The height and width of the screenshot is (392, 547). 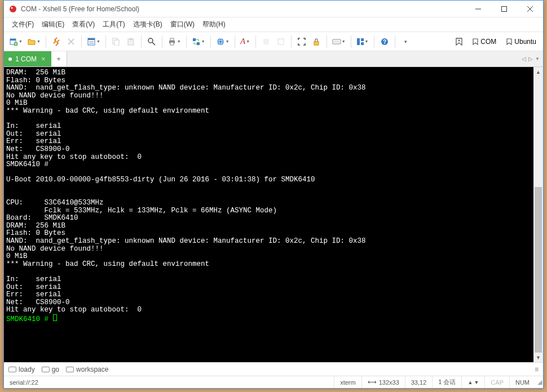 I want to click on copy-button, so click(x=116, y=42).